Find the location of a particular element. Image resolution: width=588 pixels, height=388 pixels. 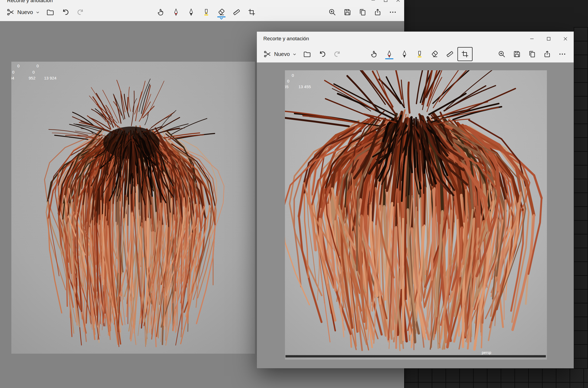

viewport-camera-label: persp is located at coordinates (487, 353).